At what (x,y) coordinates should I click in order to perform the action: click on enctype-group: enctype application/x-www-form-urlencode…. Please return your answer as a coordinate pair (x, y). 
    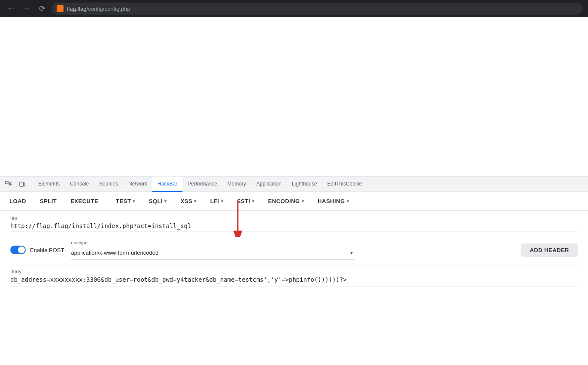
    Looking at the image, I should click on (293, 250).